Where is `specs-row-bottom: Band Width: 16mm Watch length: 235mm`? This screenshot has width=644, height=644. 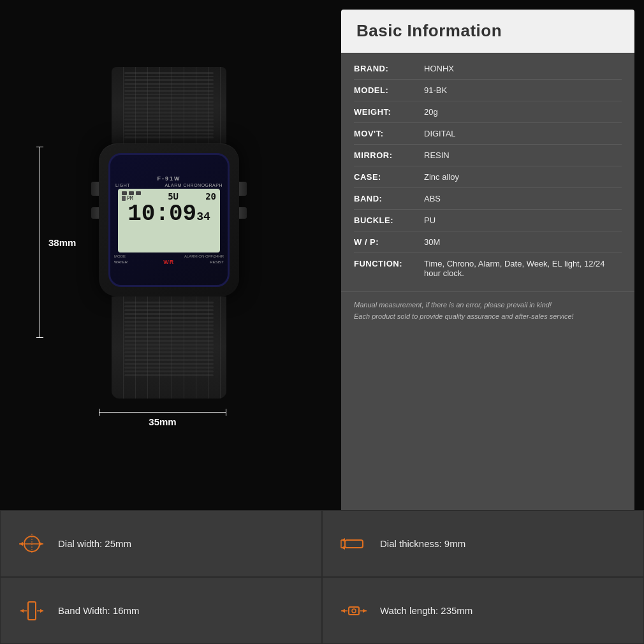
specs-row-bottom: Band Width: 16mm Watch length: 235mm is located at coordinates (322, 611).